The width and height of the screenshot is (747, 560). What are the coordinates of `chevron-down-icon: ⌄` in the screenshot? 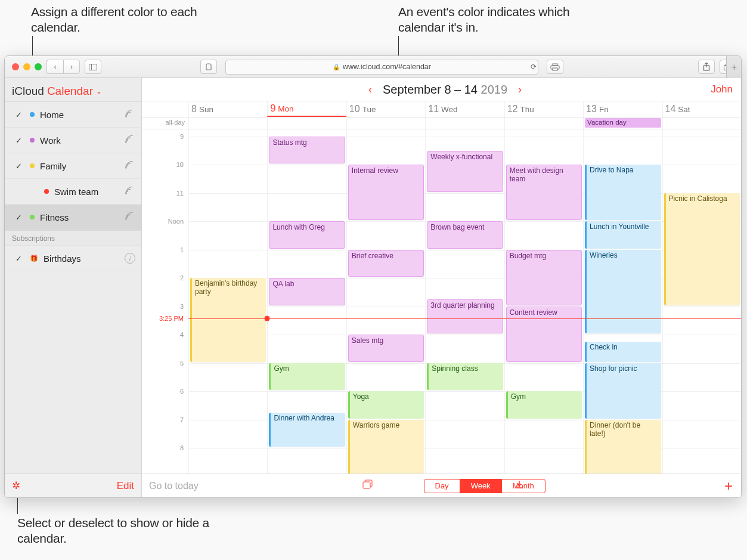 It's located at (99, 91).